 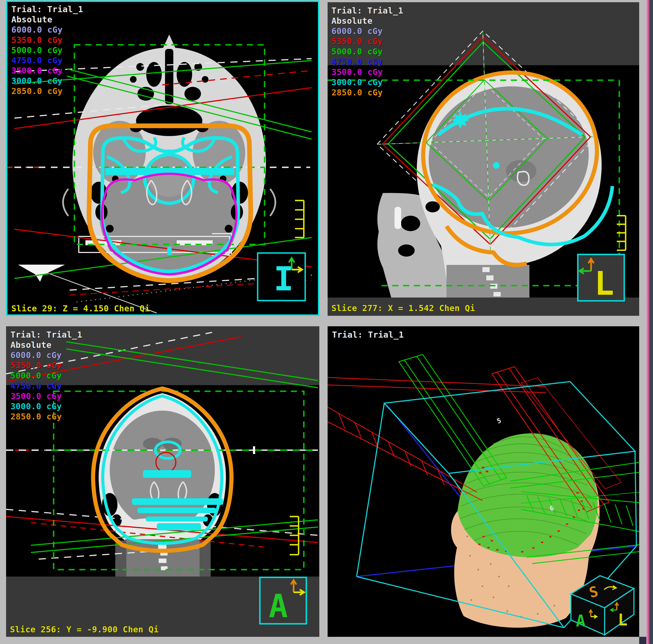 I want to click on slice-position-label: Slice 29: Z = 4.150 Chen Qi, so click(x=80, y=308).